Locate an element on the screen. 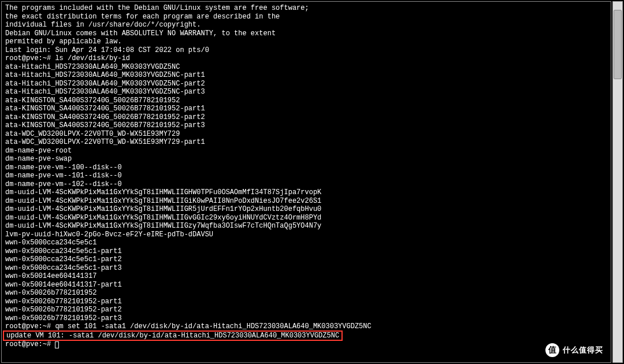 Image resolution: width=624 pixels, height=364 pixels. cursor is located at coordinates (57, 345).